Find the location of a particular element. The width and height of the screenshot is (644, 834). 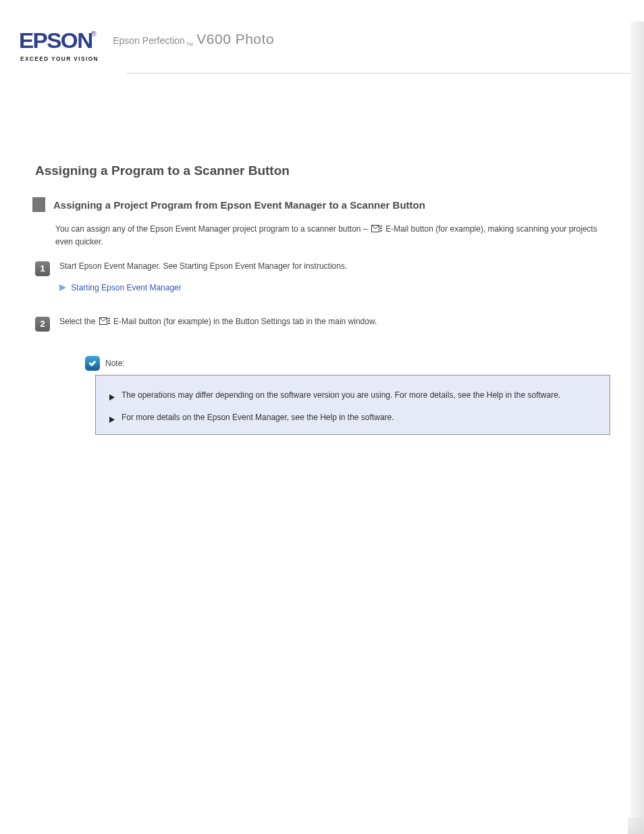

note-item-text: The operations may differ depending on t… is located at coordinates (341, 396).